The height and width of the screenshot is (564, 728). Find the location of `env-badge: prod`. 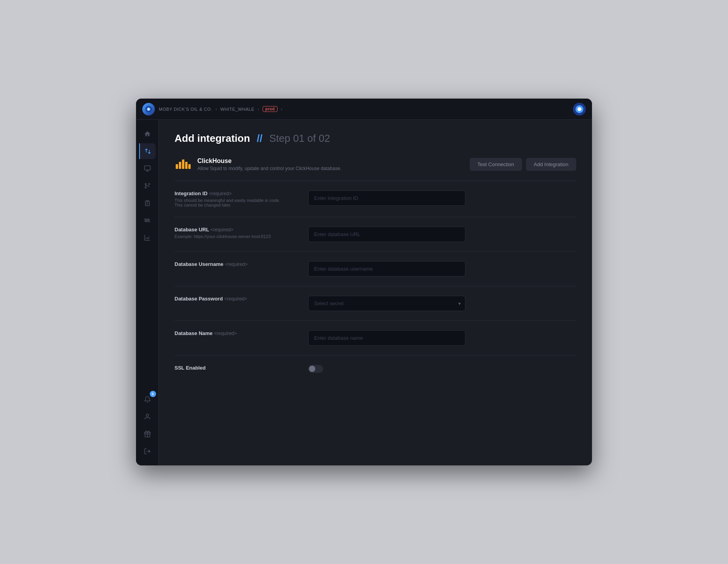

env-badge: prod is located at coordinates (270, 109).